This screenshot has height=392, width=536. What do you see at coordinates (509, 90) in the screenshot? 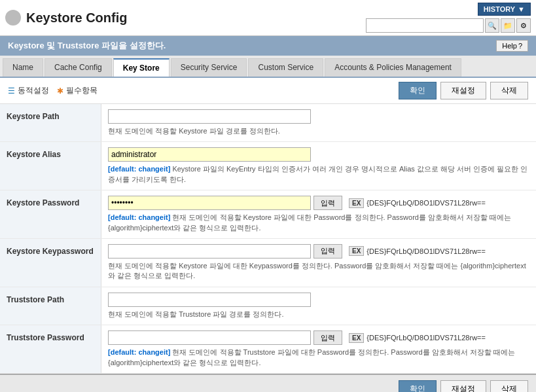
I see `delete-button: 삭제` at bounding box center [509, 90].